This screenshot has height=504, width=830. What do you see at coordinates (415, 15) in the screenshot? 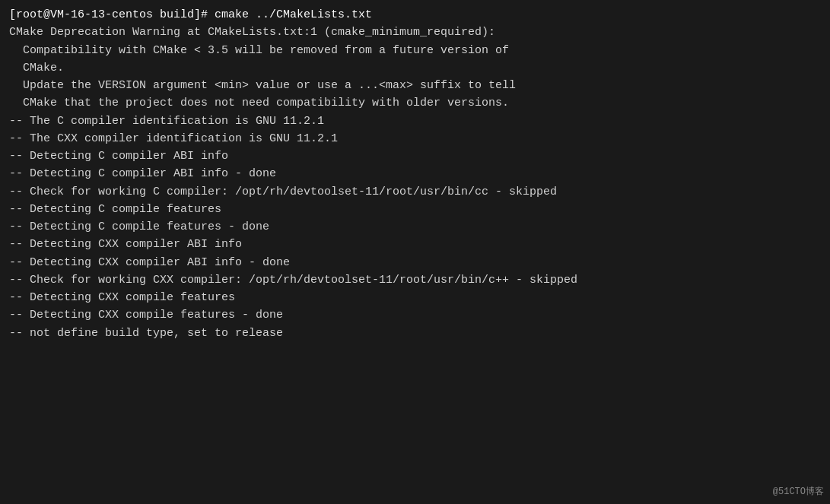
I see `terminal-line-prompt: [root@VM-16-13-centos build]# cmake ../C…` at bounding box center [415, 15].